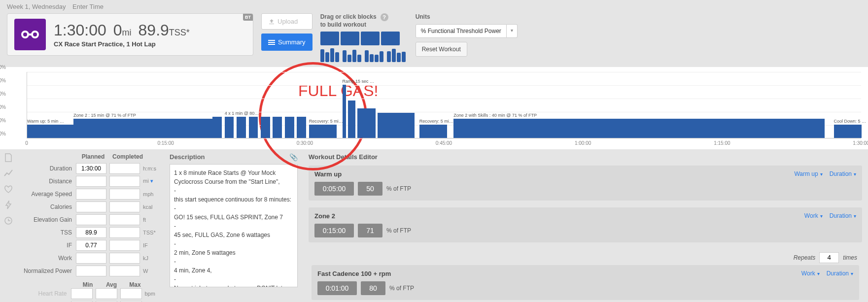 Image resolution: width=868 pixels, height=302 pixels. I want to click on annotation-text: FULL GAS!, so click(338, 91).